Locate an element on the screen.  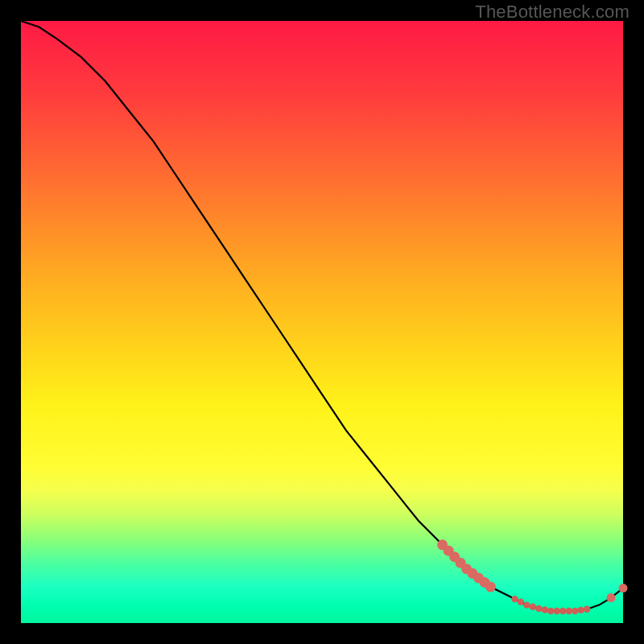
curve-dots-baseline is located at coordinates (551, 605).